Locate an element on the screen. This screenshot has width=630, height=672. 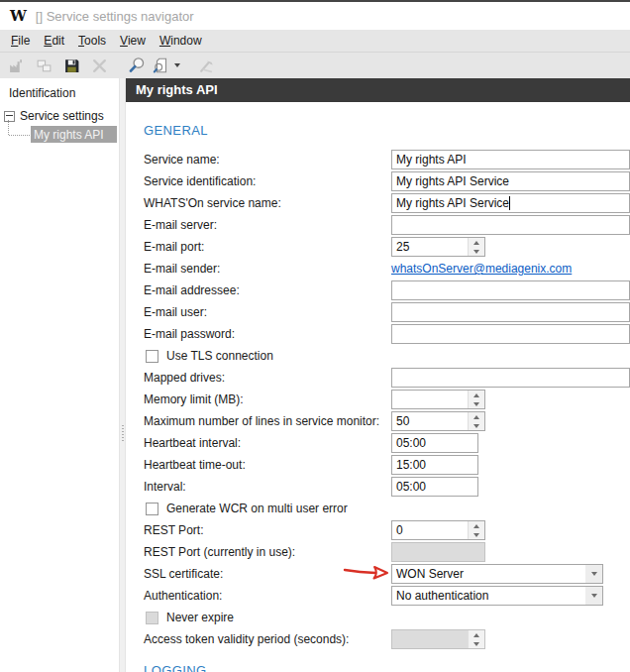
menu-tools: Tools is located at coordinates (92, 41).